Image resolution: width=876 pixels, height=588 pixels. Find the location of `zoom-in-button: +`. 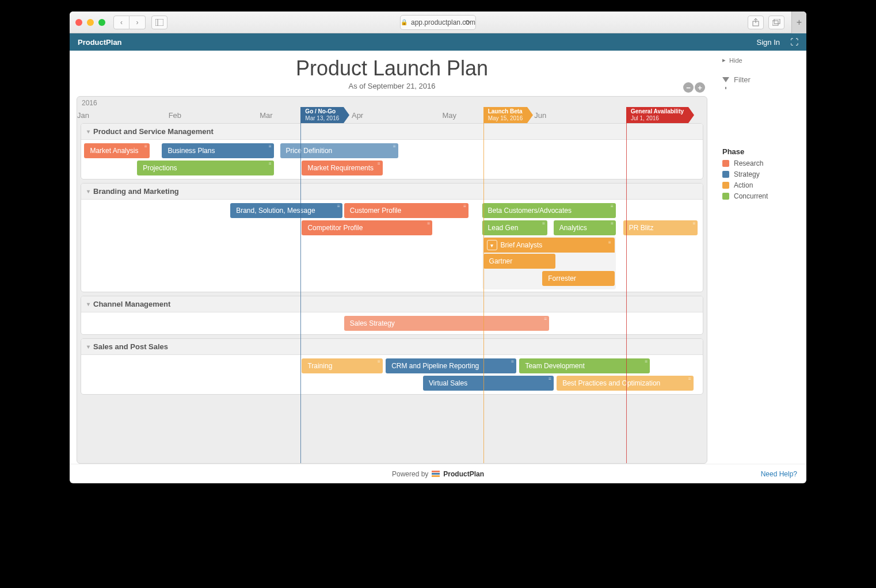

zoom-in-button: + is located at coordinates (700, 87).